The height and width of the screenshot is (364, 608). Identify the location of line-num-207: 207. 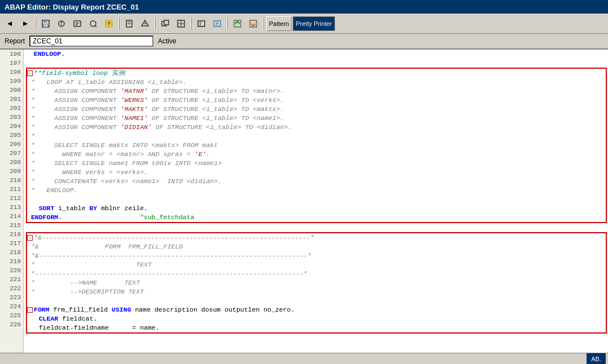
(11, 153).